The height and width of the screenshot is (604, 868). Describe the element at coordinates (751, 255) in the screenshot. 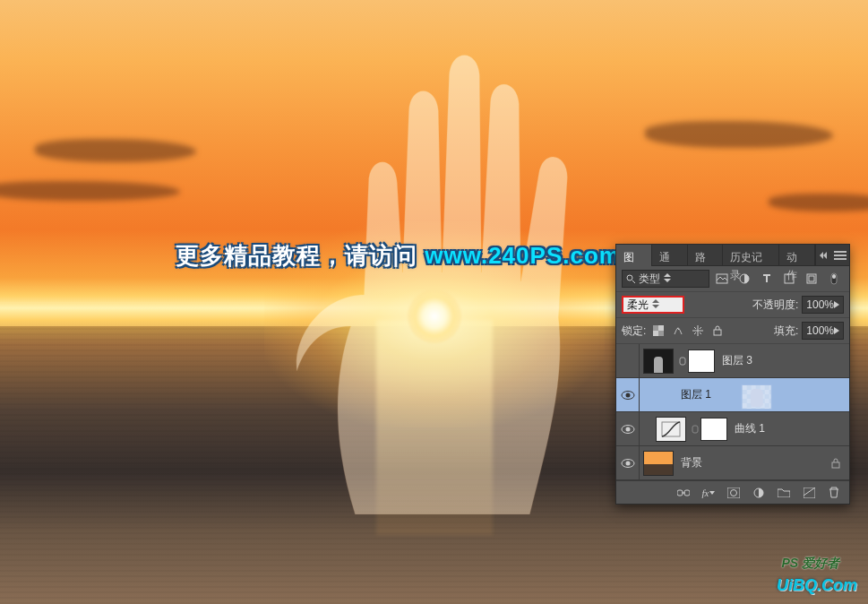

I see `tab-history: 历史记录` at that location.